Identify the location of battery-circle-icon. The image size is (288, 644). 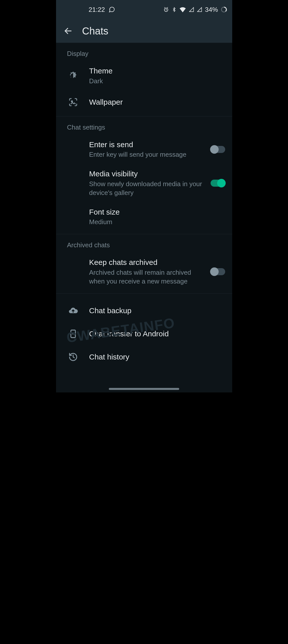
(224, 10).